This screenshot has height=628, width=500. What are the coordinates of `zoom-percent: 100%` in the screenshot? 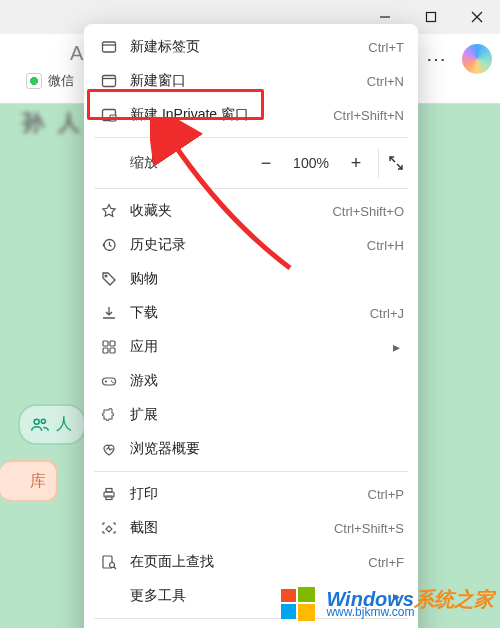 It's located at (311, 163).